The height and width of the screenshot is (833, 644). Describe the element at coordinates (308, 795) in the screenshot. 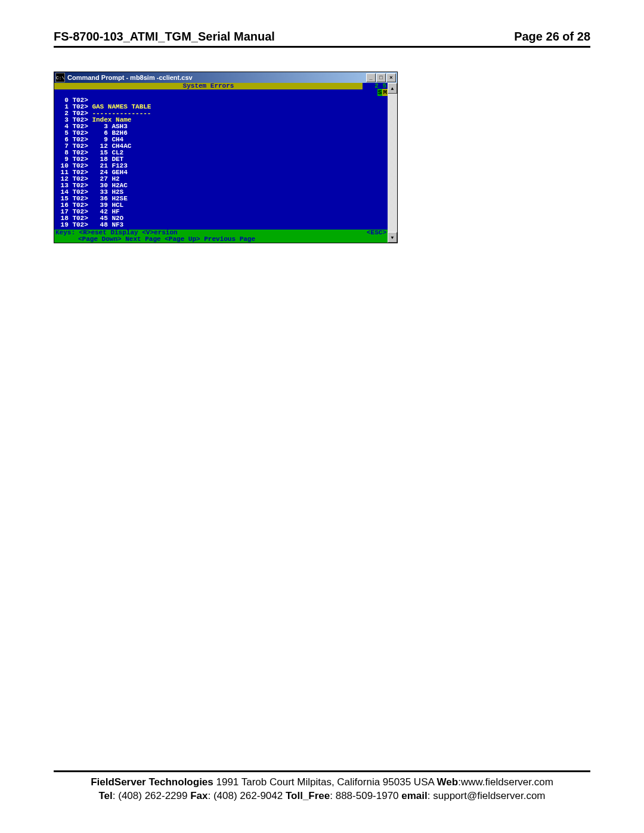

I see `footer-toll-label: Toll_Free` at that location.